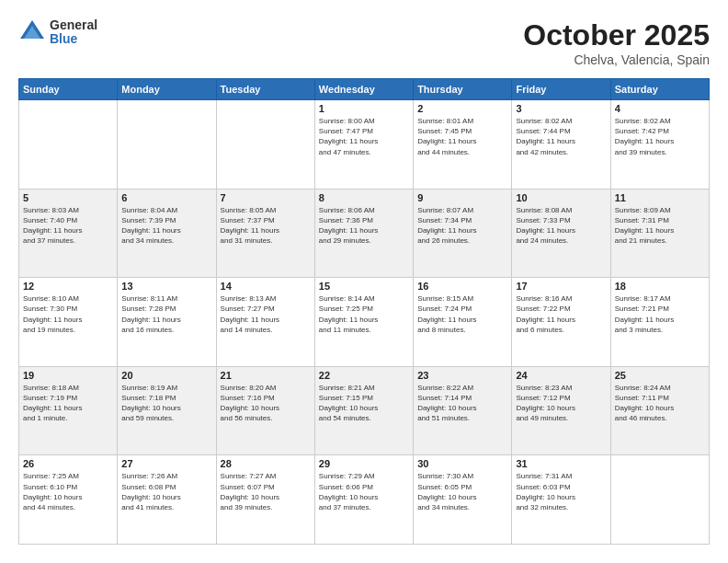 The width and height of the screenshot is (728, 563). What do you see at coordinates (660, 145) in the screenshot?
I see `calendar-cell: 4Sunrise: 8:02 AM Sunset: 7:42 PM Daylig…` at bounding box center [660, 145].